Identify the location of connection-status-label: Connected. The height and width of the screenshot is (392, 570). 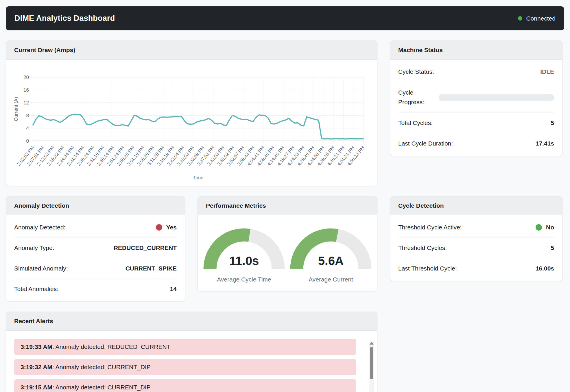
(541, 19).